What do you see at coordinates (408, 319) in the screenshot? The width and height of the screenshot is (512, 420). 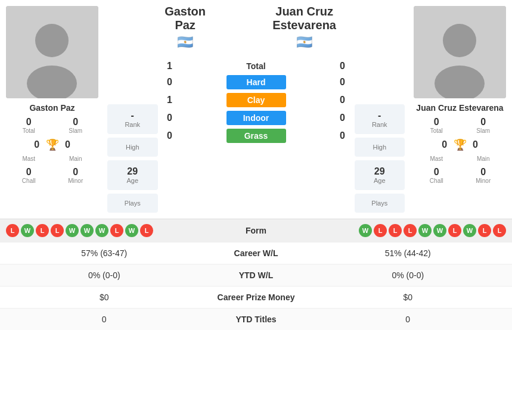 I see `right-ytd-titles: 0` at bounding box center [408, 319].